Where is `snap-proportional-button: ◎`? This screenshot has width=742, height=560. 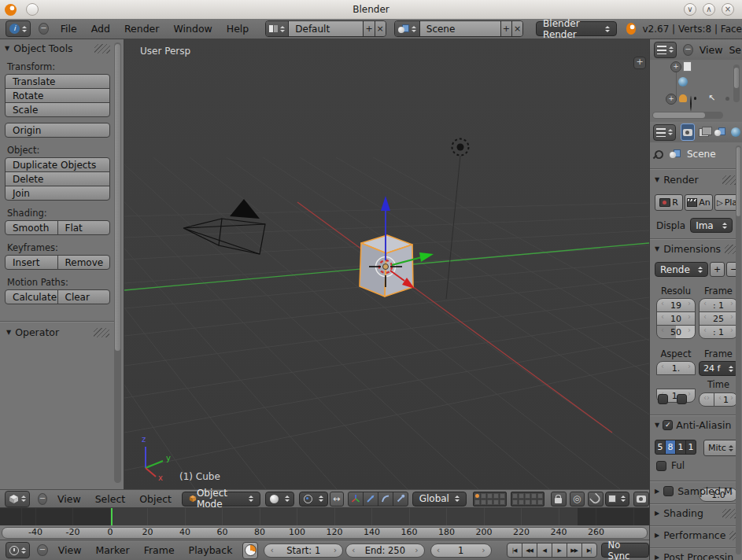
snap-proportional-button: ◎ is located at coordinates (578, 499).